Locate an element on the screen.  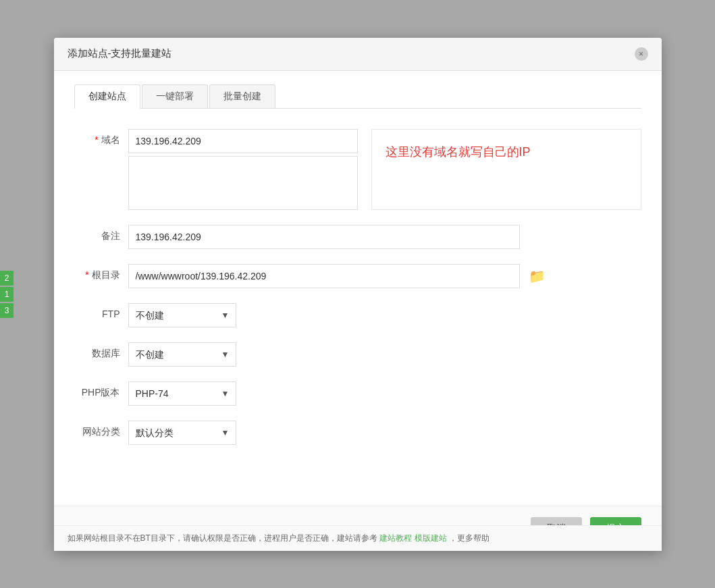
tutorial-link: 建站教程 is located at coordinates (396, 538).